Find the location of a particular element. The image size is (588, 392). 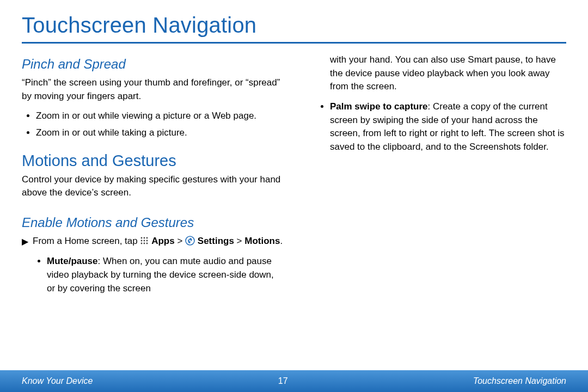

apps-label: Apps is located at coordinates (163, 241).